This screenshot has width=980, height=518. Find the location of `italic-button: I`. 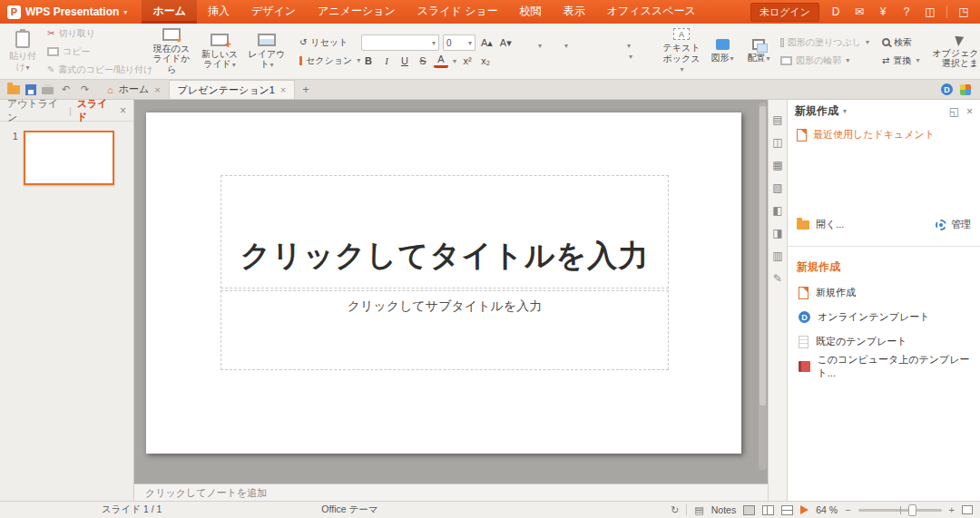

italic-button: I is located at coordinates (387, 61).